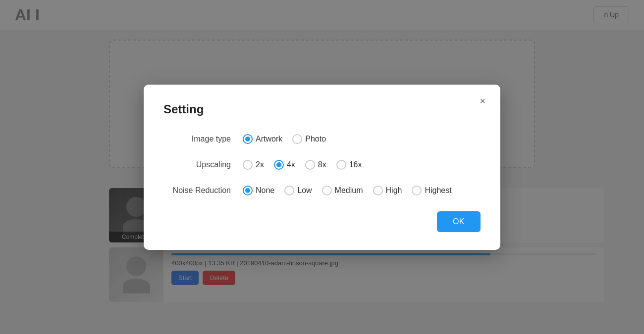 This screenshot has height=334, width=644. What do you see at coordinates (254, 165) in the screenshot?
I see `upscaling-2x: 2x` at bounding box center [254, 165].